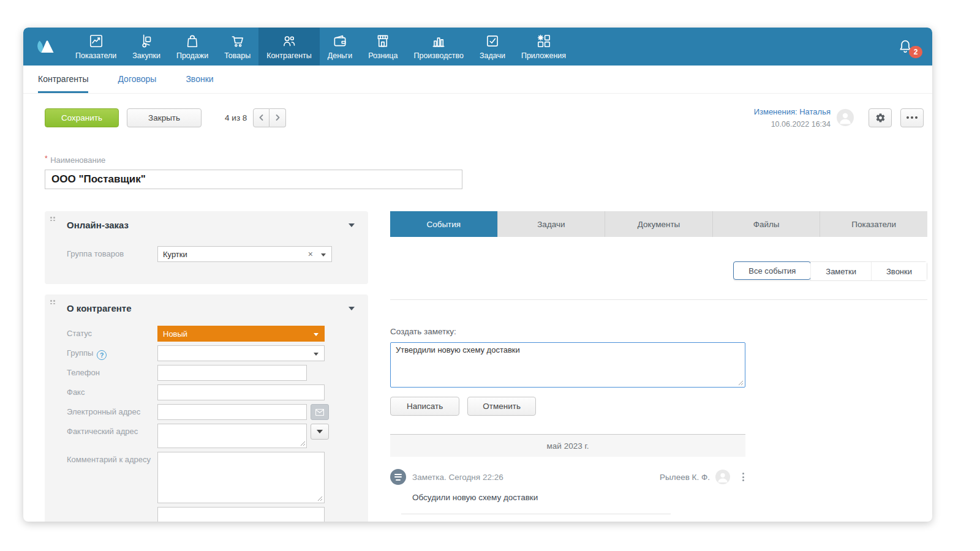 The height and width of the screenshot is (551, 980). Describe the element at coordinates (200, 80) in the screenshot. I see `tab-zvonki: Звонки` at that location.